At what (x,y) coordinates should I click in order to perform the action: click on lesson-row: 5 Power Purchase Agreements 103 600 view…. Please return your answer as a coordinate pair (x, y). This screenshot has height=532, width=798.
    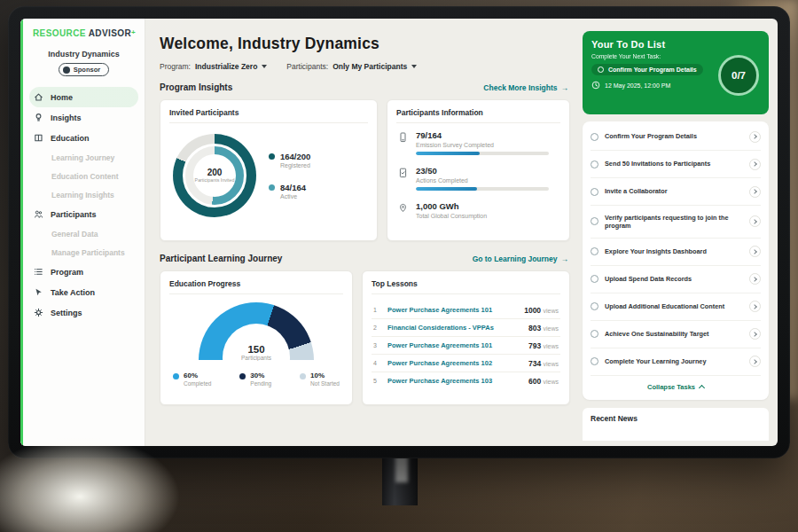
    Looking at the image, I should click on (466, 381).